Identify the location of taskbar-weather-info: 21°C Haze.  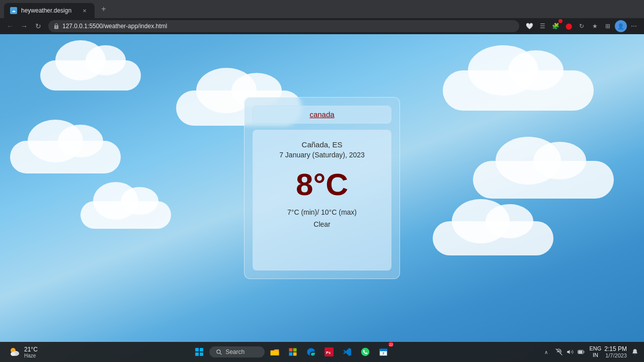
(31, 352).